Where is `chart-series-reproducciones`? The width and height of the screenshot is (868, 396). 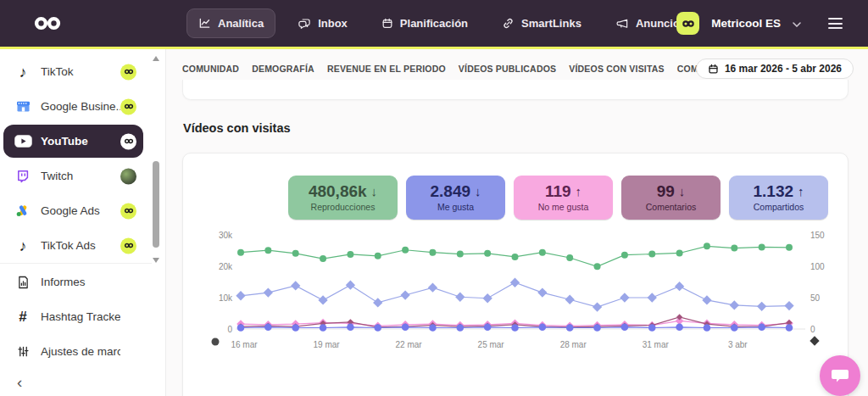 chart-series-reproducciones is located at coordinates (515, 256).